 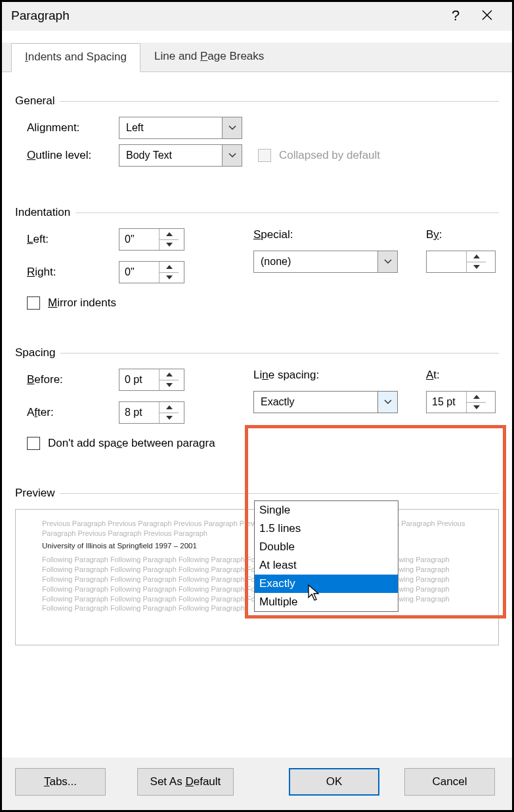 What do you see at coordinates (334, 782) in the screenshot?
I see `ok-button: OK` at bounding box center [334, 782].